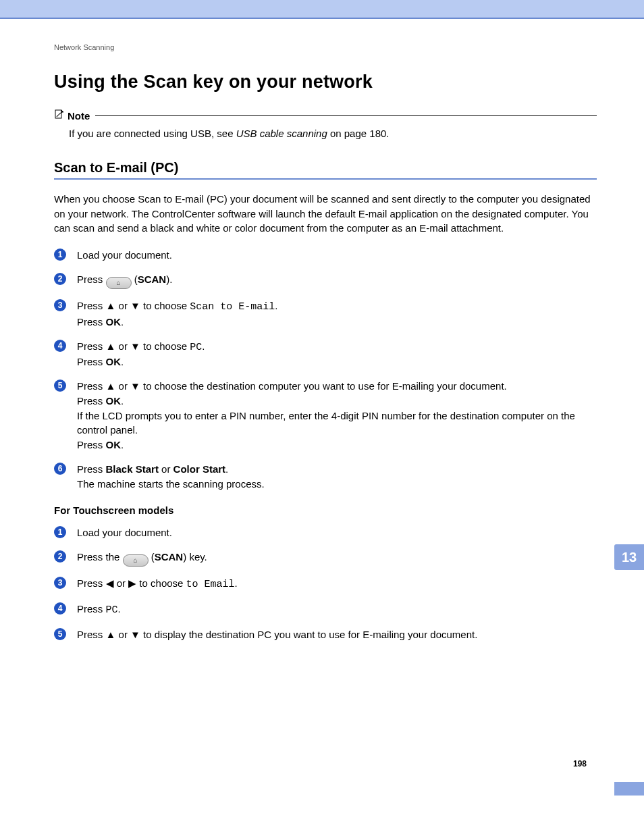 The height and width of the screenshot is (834, 644). Describe the element at coordinates (100, 556) in the screenshot. I see `tstep-2-a: Press the` at that location.